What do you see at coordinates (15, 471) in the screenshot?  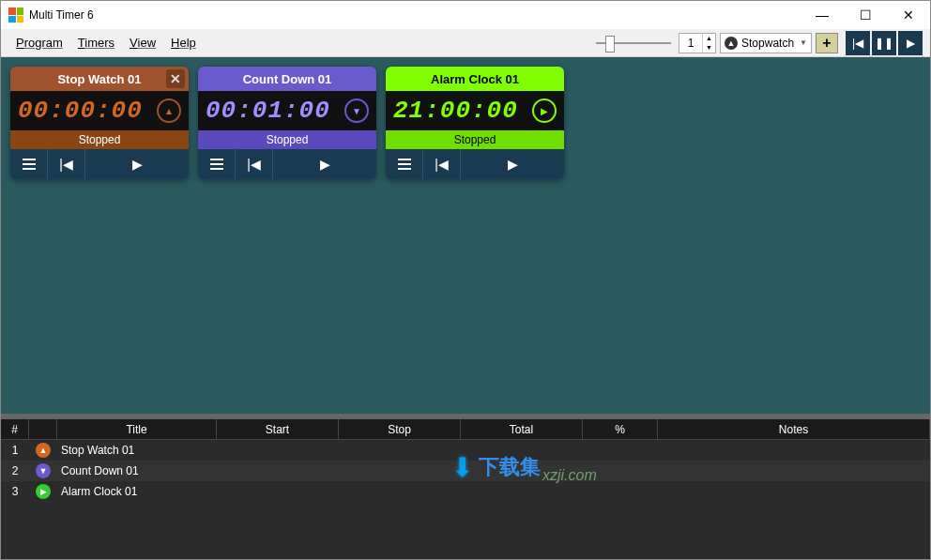 I see `cell-num: 2` at bounding box center [15, 471].